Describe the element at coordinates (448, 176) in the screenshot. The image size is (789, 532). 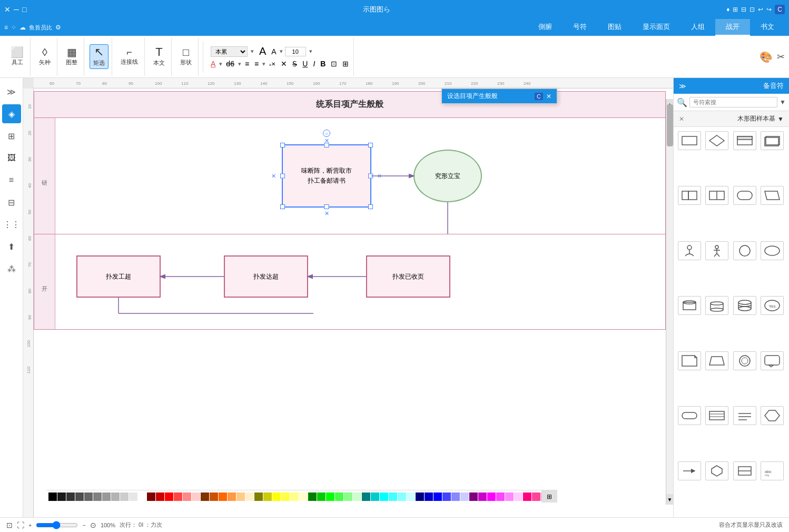
I see `shape-research: 究形立宝` at that location.